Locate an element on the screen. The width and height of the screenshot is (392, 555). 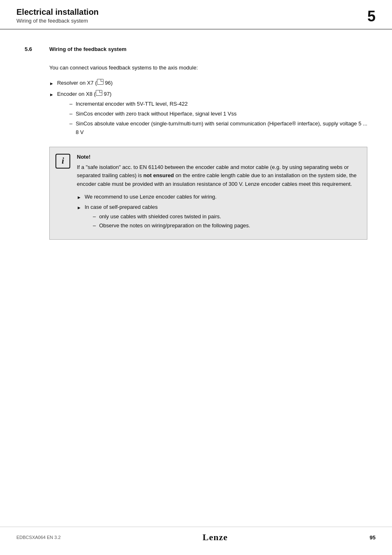
main-bullet-list: ► Resolver on X7 ( 96) ► Encoder on X8 (… is located at coordinates (208, 109).